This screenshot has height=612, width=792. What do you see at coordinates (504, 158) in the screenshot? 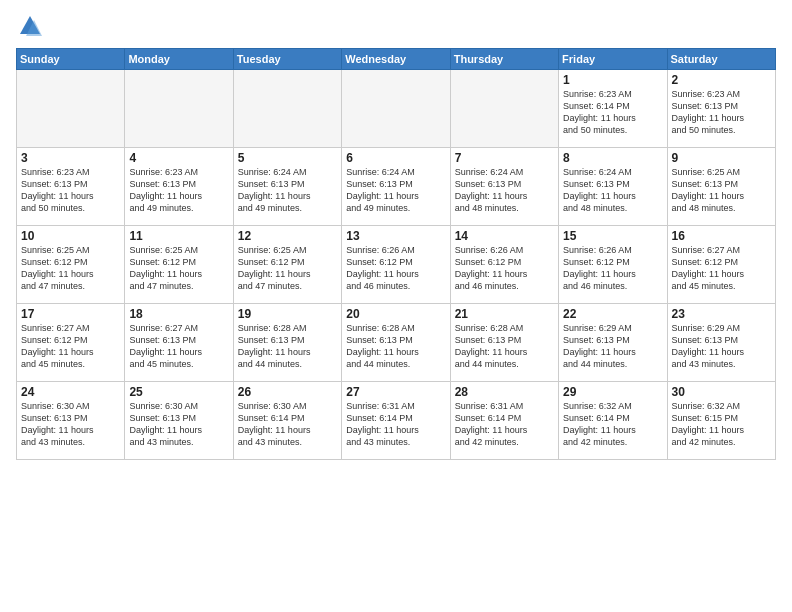
I see `day-number: 7` at bounding box center [504, 158].